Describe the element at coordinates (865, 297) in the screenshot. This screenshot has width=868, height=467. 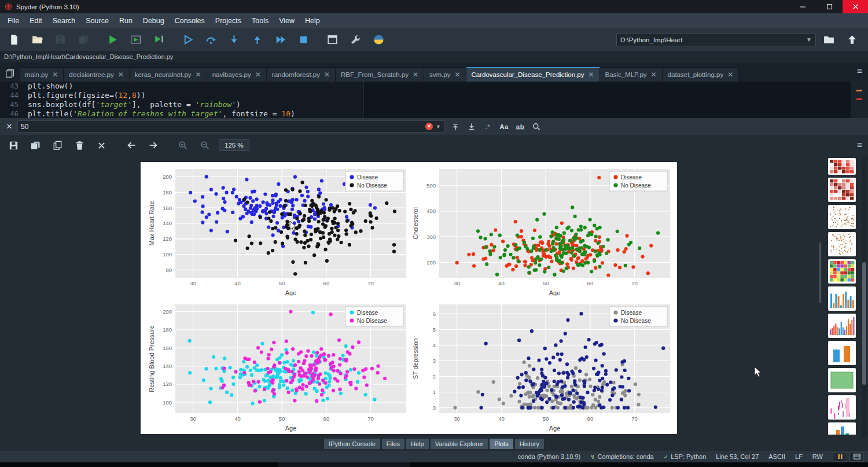
I see `thumbnail-scrollbar` at that location.